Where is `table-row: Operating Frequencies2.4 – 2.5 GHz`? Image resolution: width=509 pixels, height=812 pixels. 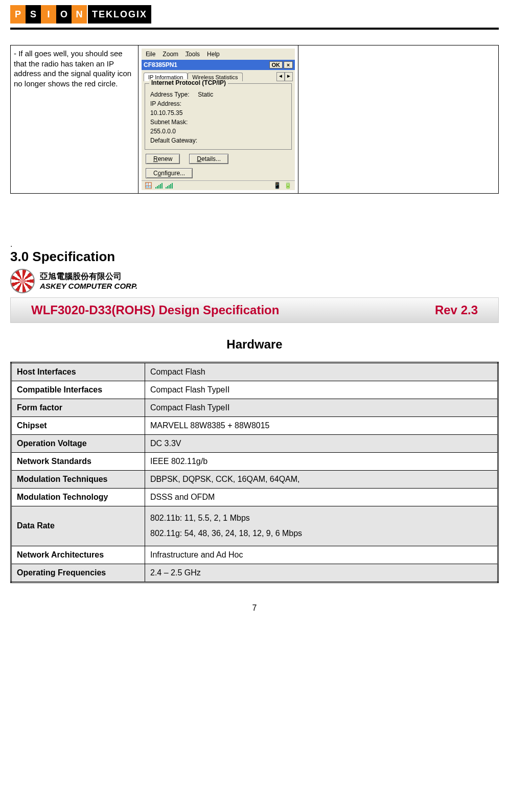
table-row: Operating Frequencies2.4 – 2.5 GHz is located at coordinates (254, 573).